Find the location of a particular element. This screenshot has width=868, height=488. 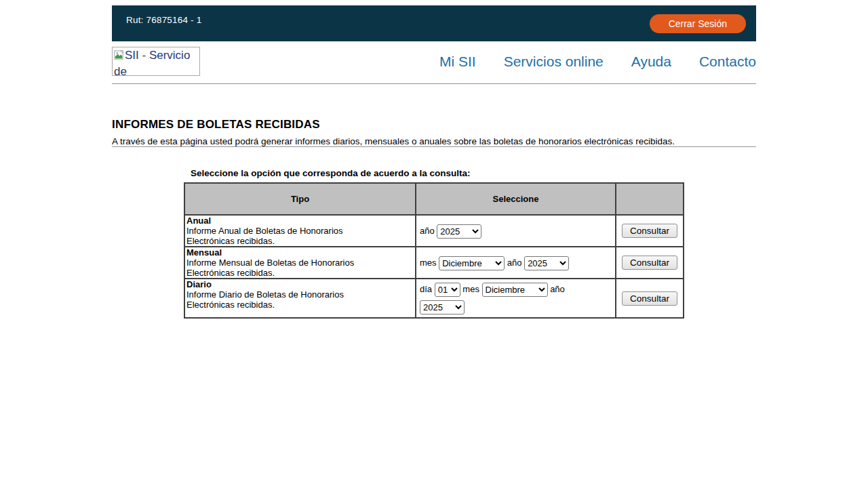

anual-year-select: 2025 is located at coordinates (459, 232).